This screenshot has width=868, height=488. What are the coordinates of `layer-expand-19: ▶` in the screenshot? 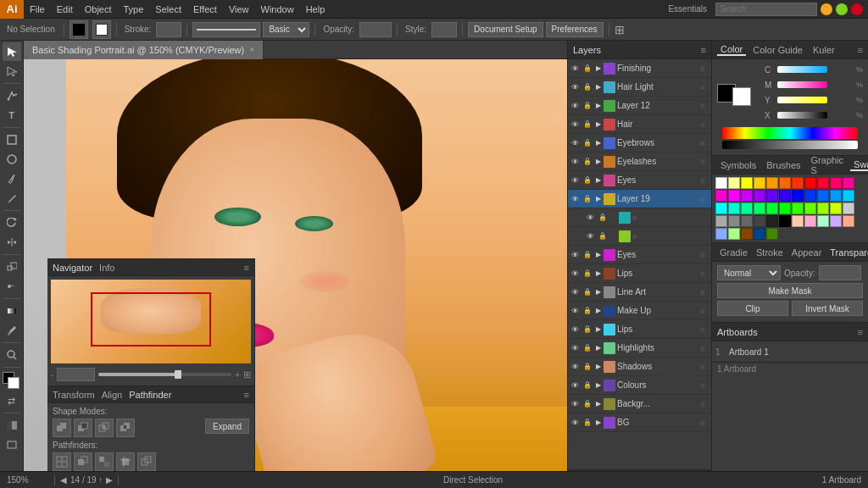 It's located at (598, 422).